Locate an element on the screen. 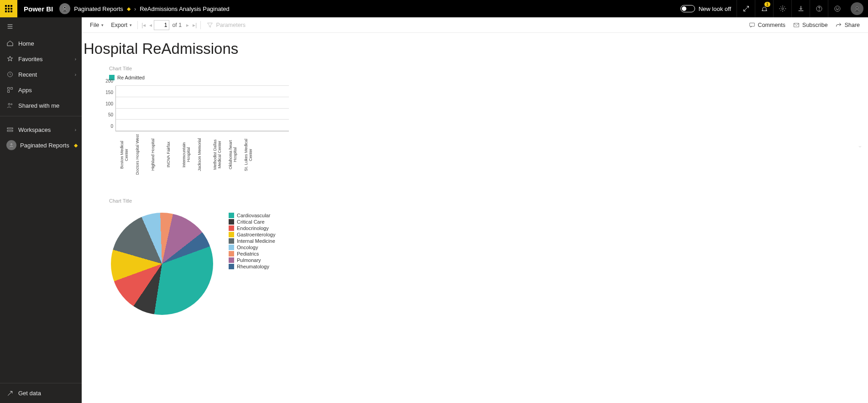 This screenshot has height=403, width=868. nav-current-workspace-label: Paginated Reports is located at coordinates (45, 145).